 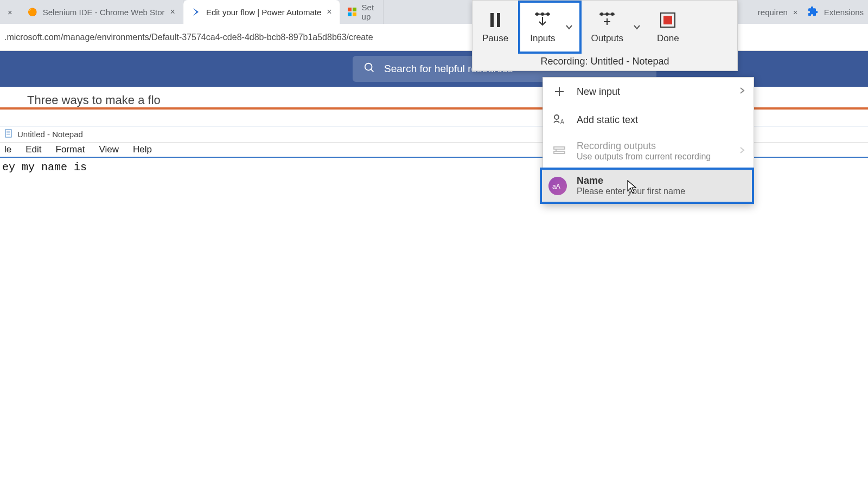 What do you see at coordinates (434, 37) in the screenshot?
I see `address-bar: .microsoft.com/manage/environments/Defau…` at bounding box center [434, 37].